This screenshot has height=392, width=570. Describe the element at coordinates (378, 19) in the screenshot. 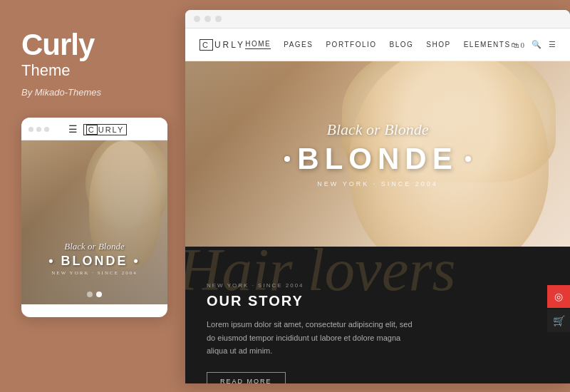

I see `browser-chrome` at that location.